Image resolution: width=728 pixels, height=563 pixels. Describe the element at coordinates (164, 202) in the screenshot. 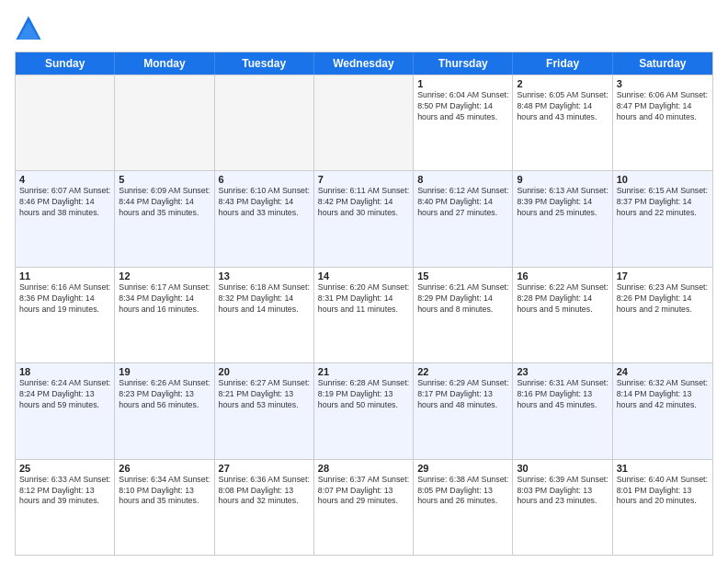

I see `day-info: Sunrise: 6:09 AM Sunset: 8:44 PM Dayligh…` at that location.